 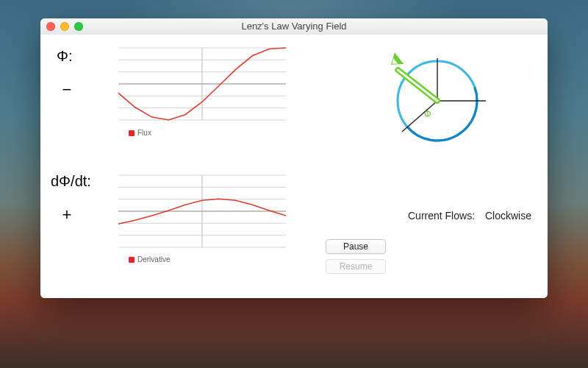 I want to click on phi-arrow-label: Φ, so click(x=428, y=114).